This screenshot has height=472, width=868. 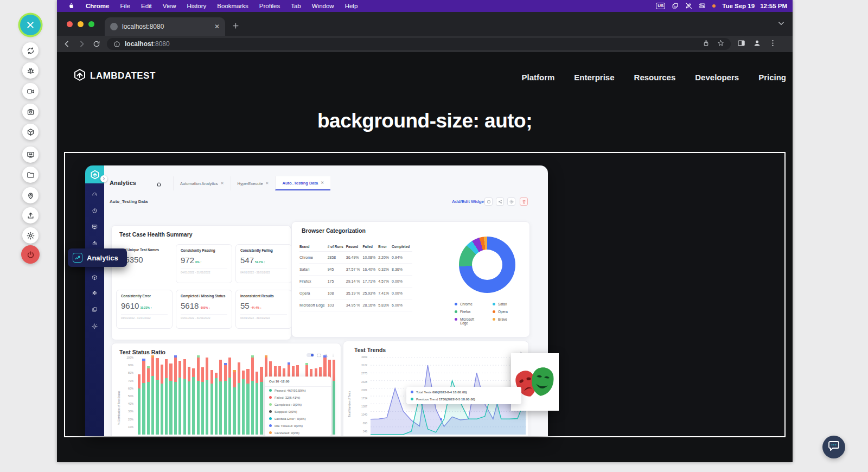 I want to click on chart-toggle-switch, so click(x=310, y=355).